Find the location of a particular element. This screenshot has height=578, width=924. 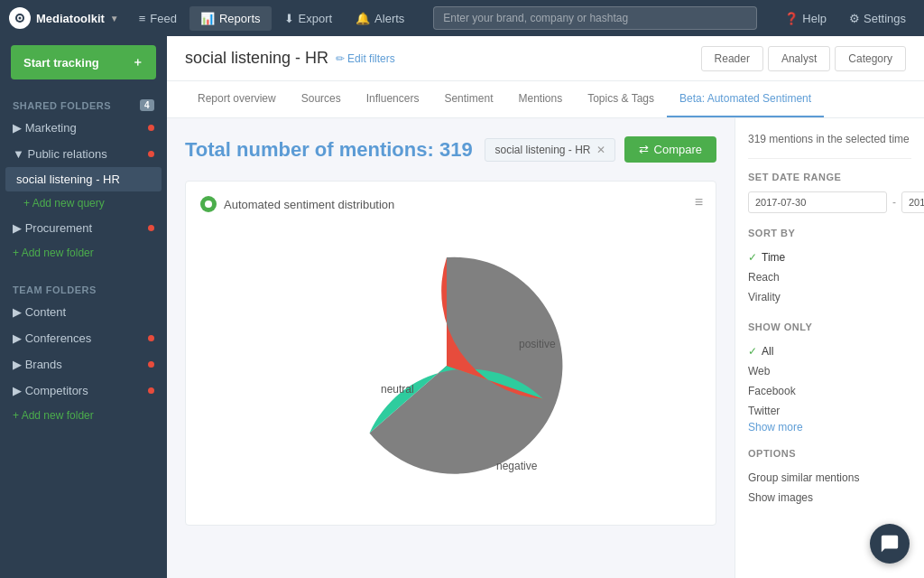

help-link: ❓ Help is located at coordinates (805, 18).